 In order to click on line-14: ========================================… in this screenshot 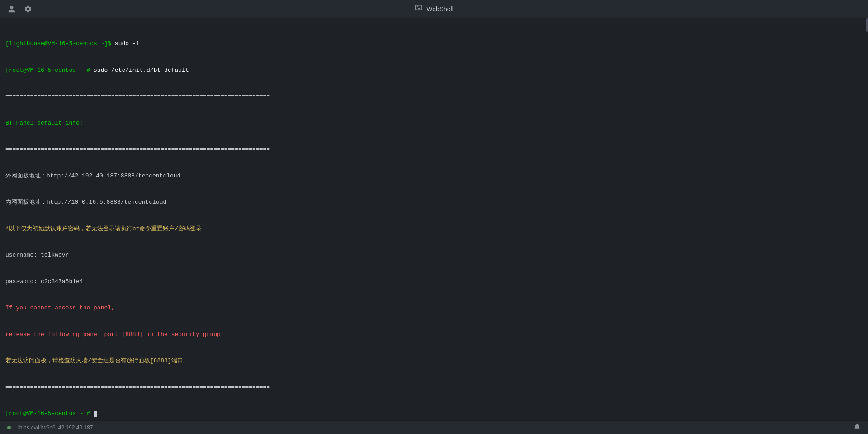, I will do `click(434, 387)`.